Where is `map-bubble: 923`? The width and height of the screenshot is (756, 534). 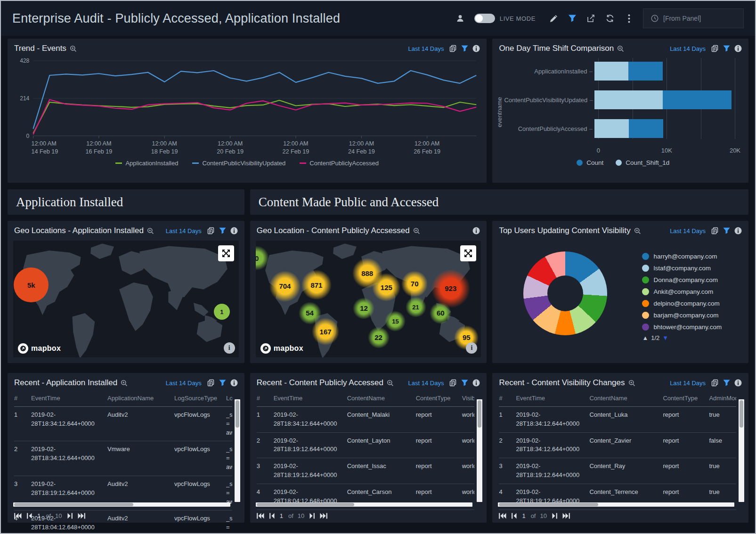
map-bubble: 923 is located at coordinates (451, 289).